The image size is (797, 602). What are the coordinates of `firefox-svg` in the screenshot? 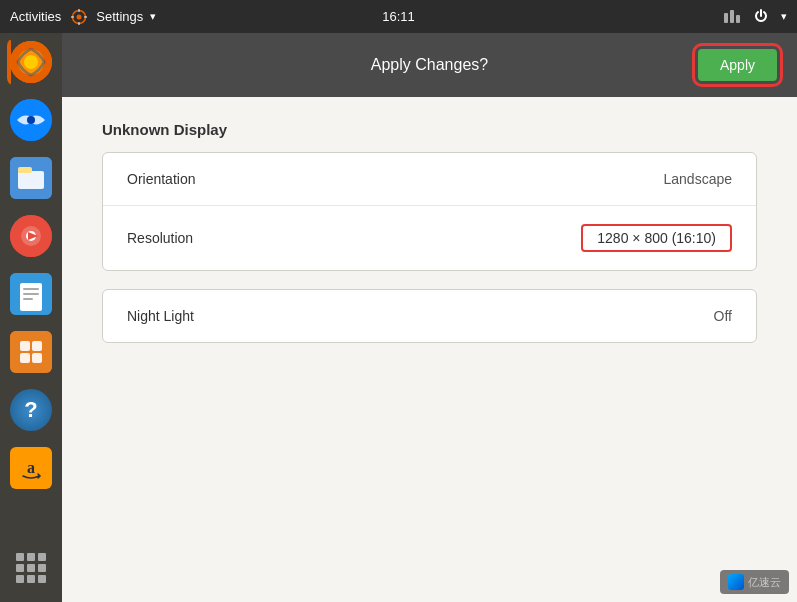 It's located at (31, 62).